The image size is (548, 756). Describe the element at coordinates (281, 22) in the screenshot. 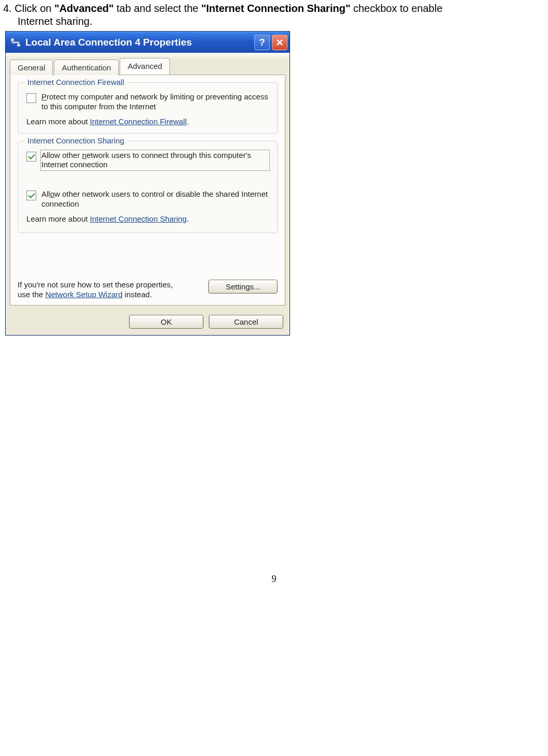

I see `instruction-line2: Internet sharing.` at that location.